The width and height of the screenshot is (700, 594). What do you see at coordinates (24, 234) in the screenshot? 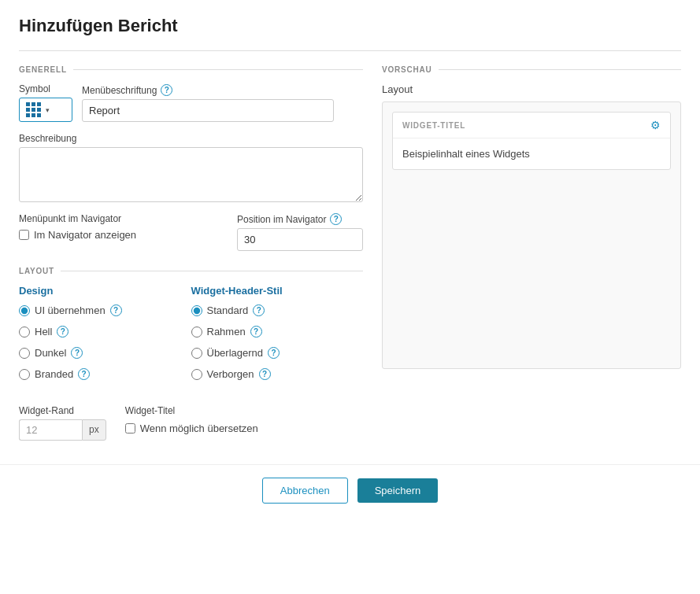
I see `navigator-checkbox` at bounding box center [24, 234].